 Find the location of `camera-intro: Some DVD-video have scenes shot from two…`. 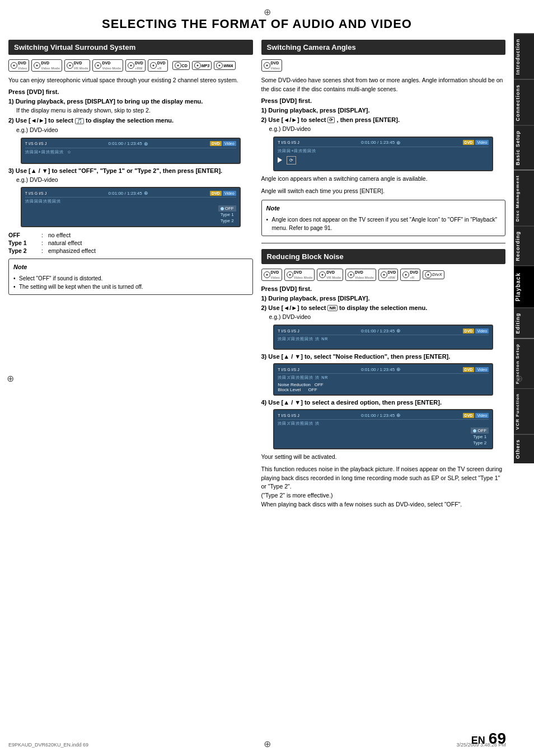

camera-intro: Some DVD-video have scenes shot from two… is located at coordinates (384, 85).